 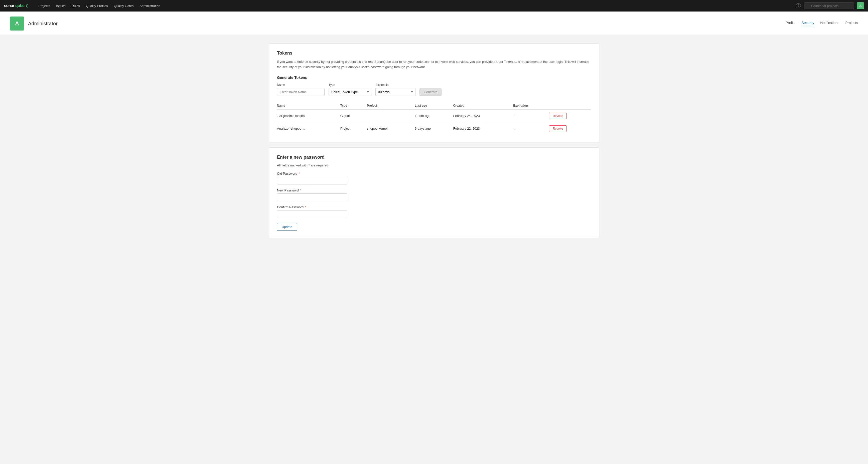 What do you see at coordinates (312, 195) in the screenshot?
I see `new-password-group: New Password *` at bounding box center [312, 195].